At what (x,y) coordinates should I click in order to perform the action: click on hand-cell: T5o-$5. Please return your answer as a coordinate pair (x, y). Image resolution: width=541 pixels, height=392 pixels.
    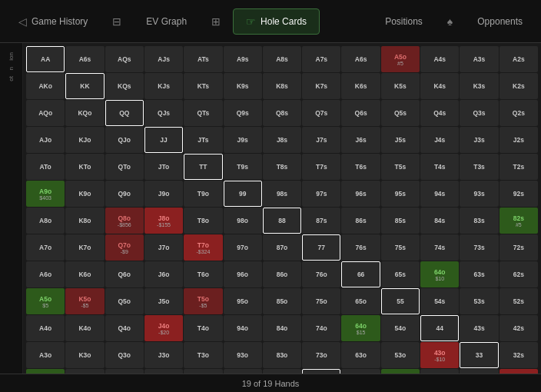
    Looking at the image, I should click on (203, 301).